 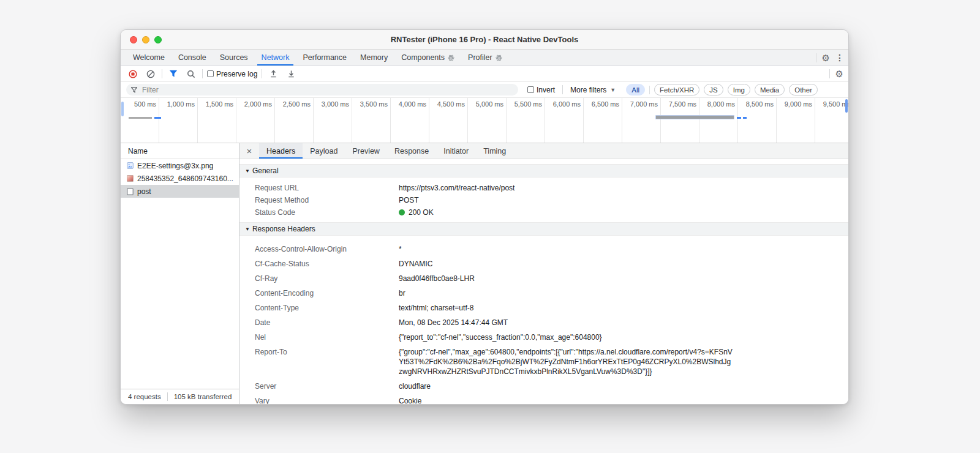 What do you see at coordinates (325, 58) in the screenshot?
I see `tab-performance: Performance` at bounding box center [325, 58].